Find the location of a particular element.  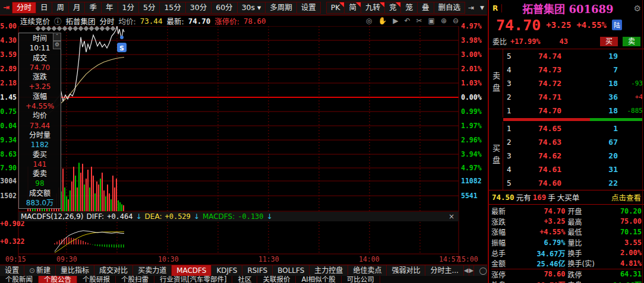

close-icon: × is located at coordinates (452, 217).